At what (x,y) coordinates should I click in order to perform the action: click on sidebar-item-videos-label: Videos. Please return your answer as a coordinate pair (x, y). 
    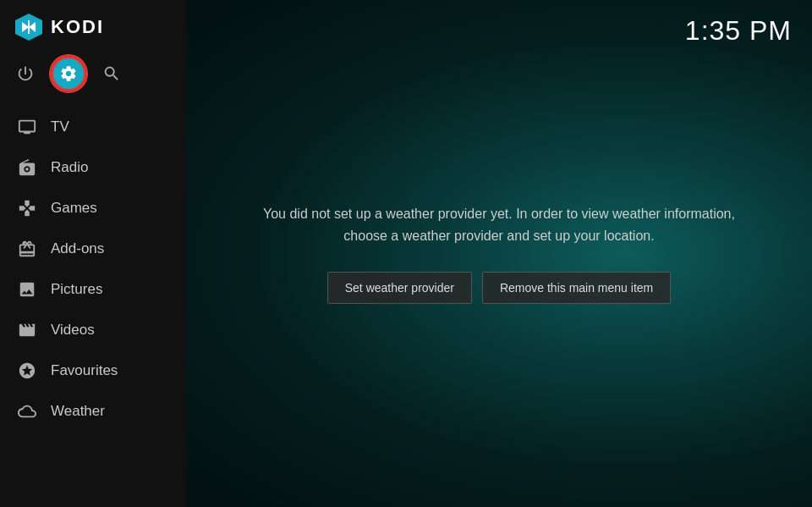
    Looking at the image, I should click on (73, 330).